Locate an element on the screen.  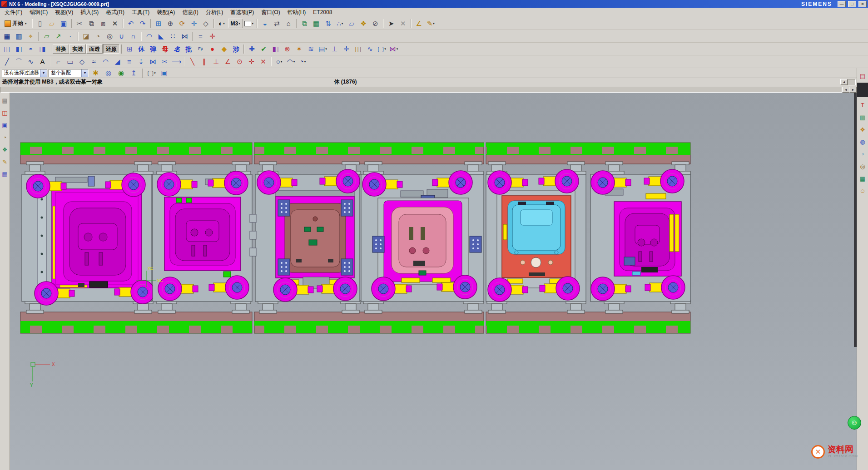
undo-icon: ↶ is located at coordinates (131, 24).